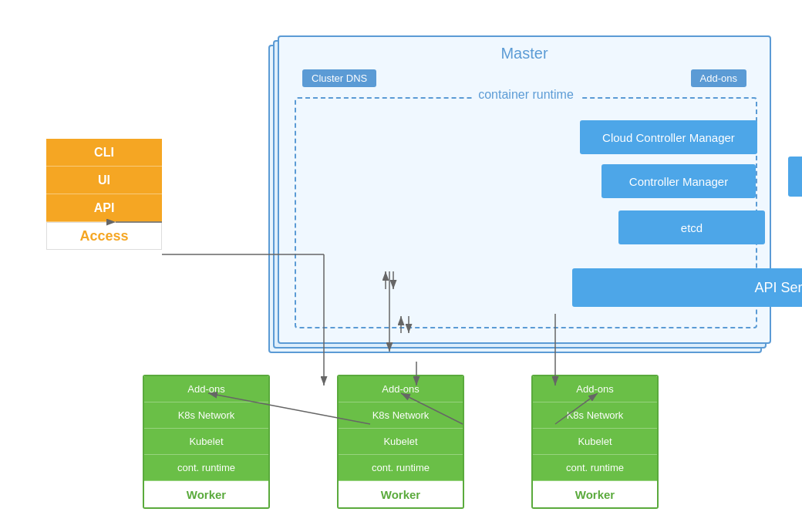 The width and height of the screenshot is (802, 532). What do you see at coordinates (595, 416) in the screenshot?
I see `worker-right-network: K8s Network` at bounding box center [595, 416].